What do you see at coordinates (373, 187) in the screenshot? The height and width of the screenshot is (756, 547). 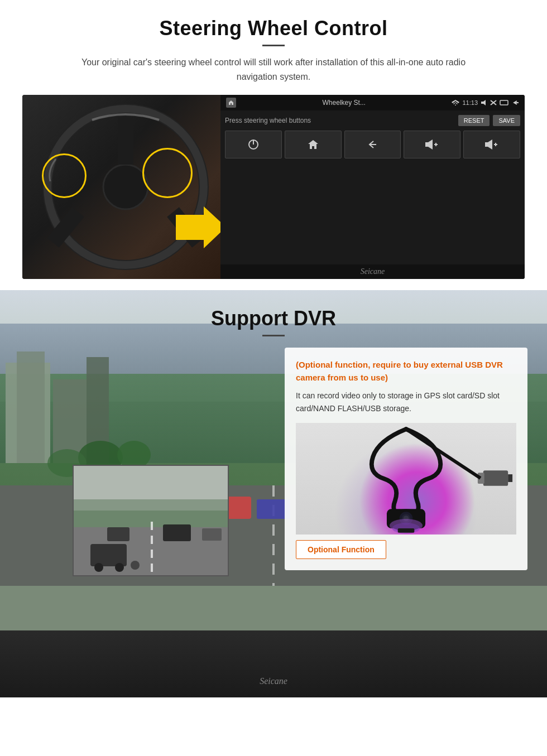 I see `android-screen: Wheelkey St... 11:13 Press steering whee…` at bounding box center [373, 187].